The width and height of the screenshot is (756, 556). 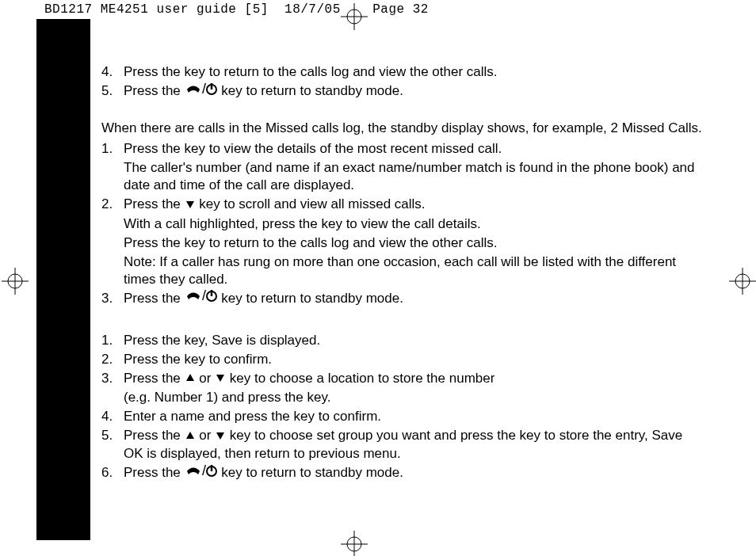 I want to click on step-body: Press the or key to choose set group you…, so click(x=414, y=445).